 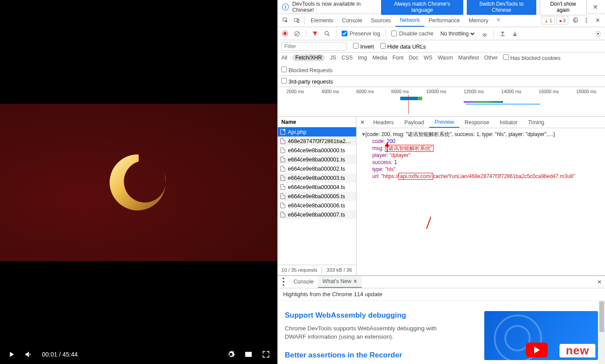 What do you see at coordinates (410, 20) in the screenshot?
I see `tab-network: Network` at bounding box center [410, 20].